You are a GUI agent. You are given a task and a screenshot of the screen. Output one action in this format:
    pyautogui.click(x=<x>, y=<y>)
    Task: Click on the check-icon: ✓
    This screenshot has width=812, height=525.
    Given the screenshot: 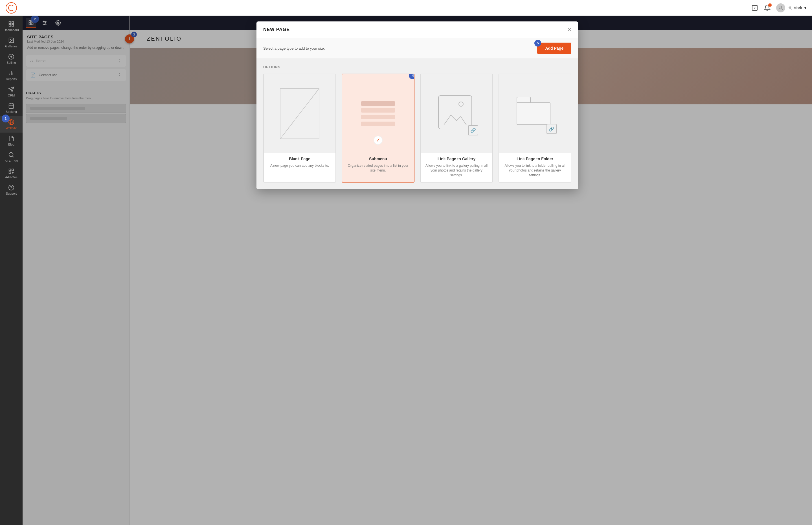 What is the action you would take?
    pyautogui.click(x=378, y=140)
    